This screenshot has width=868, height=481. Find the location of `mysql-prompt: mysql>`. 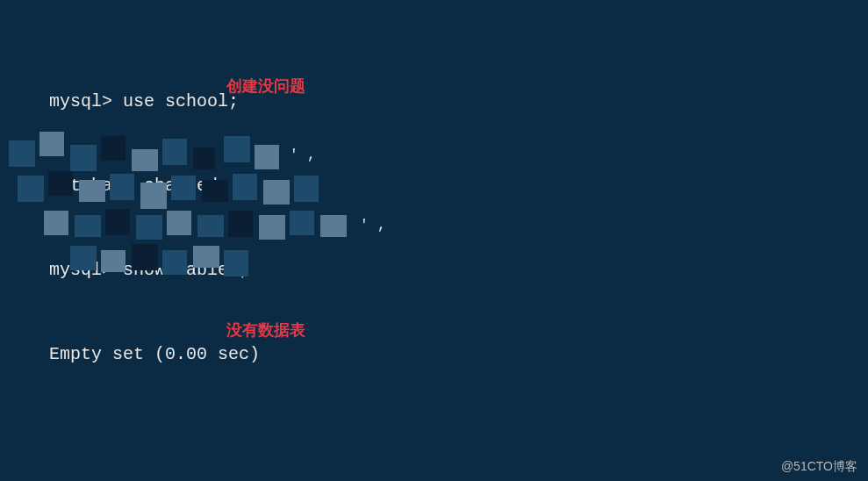

mysql-prompt: mysql> is located at coordinates (86, 102).